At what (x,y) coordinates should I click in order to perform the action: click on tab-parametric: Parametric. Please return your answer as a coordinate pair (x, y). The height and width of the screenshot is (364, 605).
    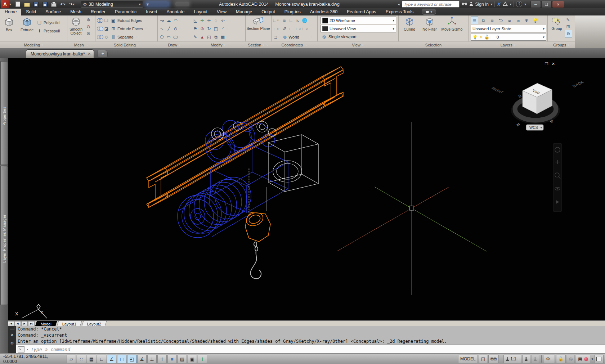
    Looking at the image, I should click on (126, 12).